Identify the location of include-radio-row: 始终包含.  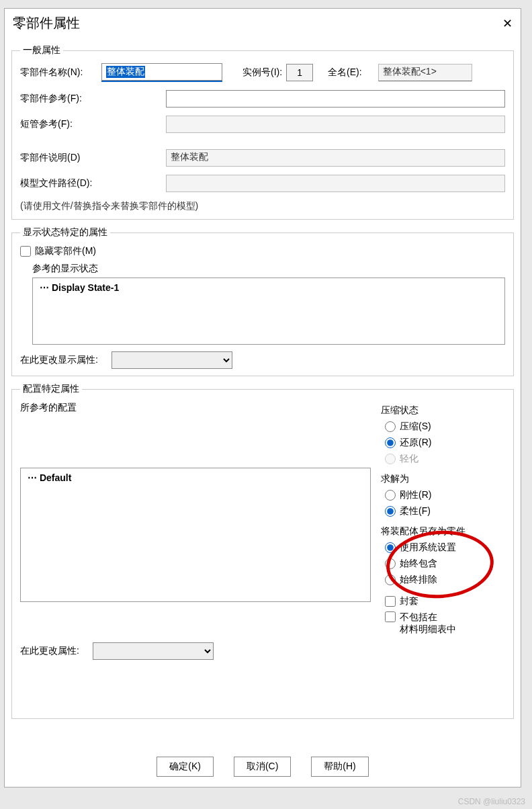
(445, 564).